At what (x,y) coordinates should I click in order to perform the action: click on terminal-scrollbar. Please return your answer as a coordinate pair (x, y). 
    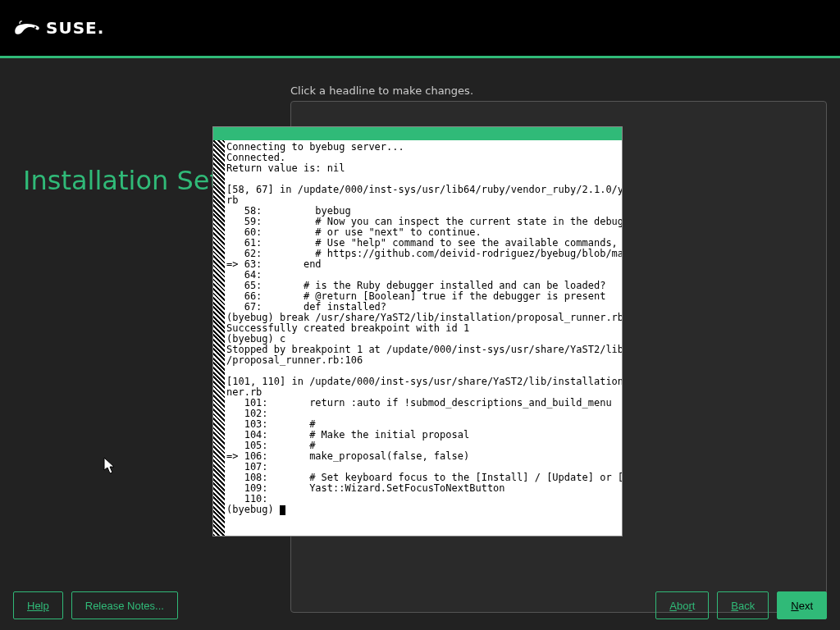
    Looking at the image, I should click on (219, 338).